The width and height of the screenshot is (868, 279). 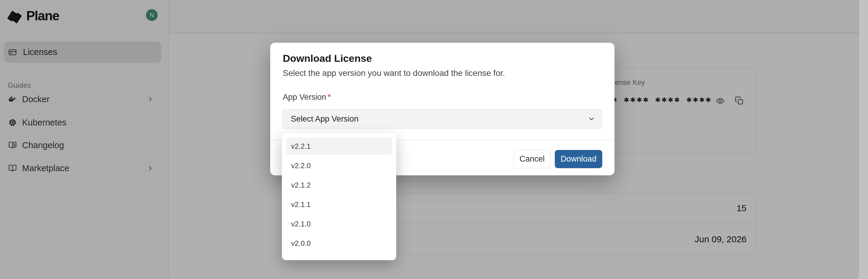 What do you see at coordinates (339, 196) in the screenshot?
I see `app-version-dropdown: v2.2.1 v2.2.0 v2.1.2 v2.1.1 v2.1.0 v2.0.…` at bounding box center [339, 196].